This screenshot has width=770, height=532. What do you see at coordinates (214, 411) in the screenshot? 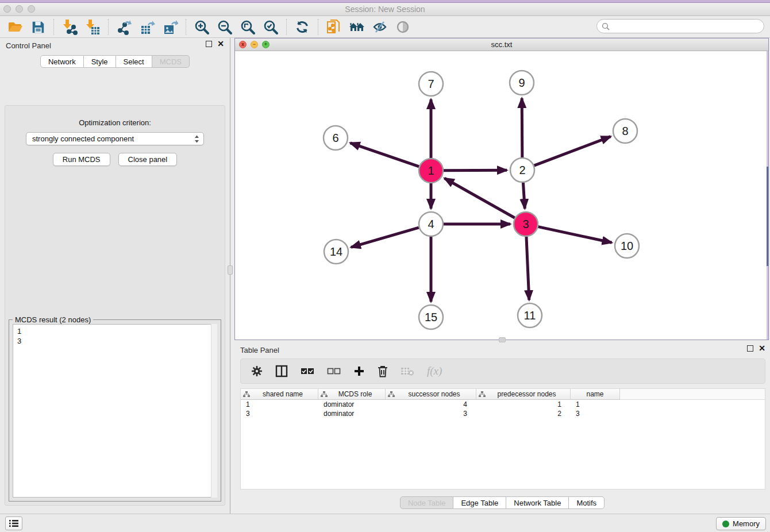
I see `result-scrollbar` at bounding box center [214, 411].